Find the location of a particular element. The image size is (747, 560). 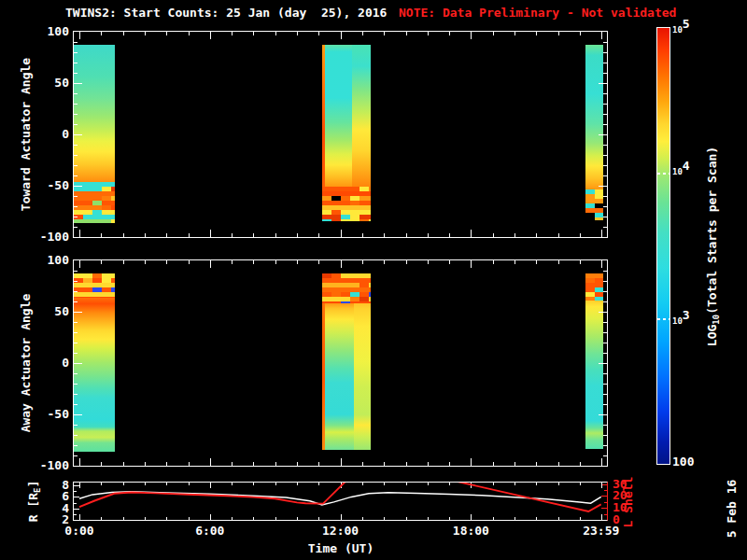

y-tick-label: -100 is located at coordinates (49, 466).